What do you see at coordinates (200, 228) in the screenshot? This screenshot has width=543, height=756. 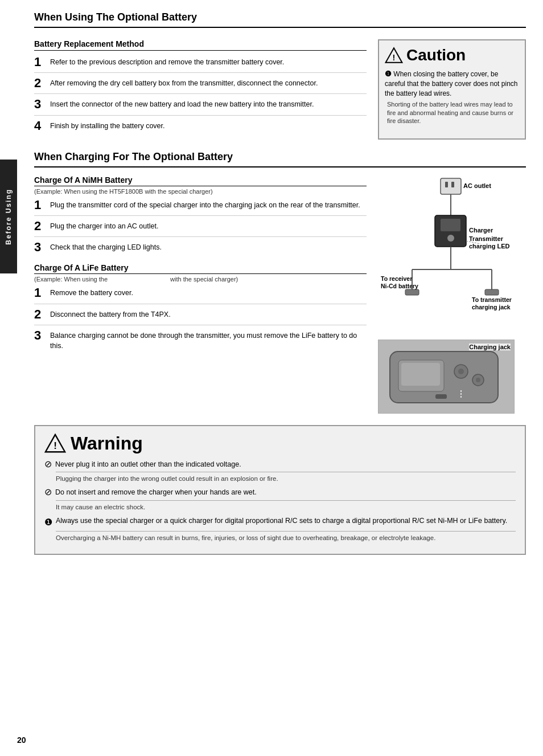 I see `nimh-step-2: 2 Plug the charger into an AC outlet.` at bounding box center [200, 228].